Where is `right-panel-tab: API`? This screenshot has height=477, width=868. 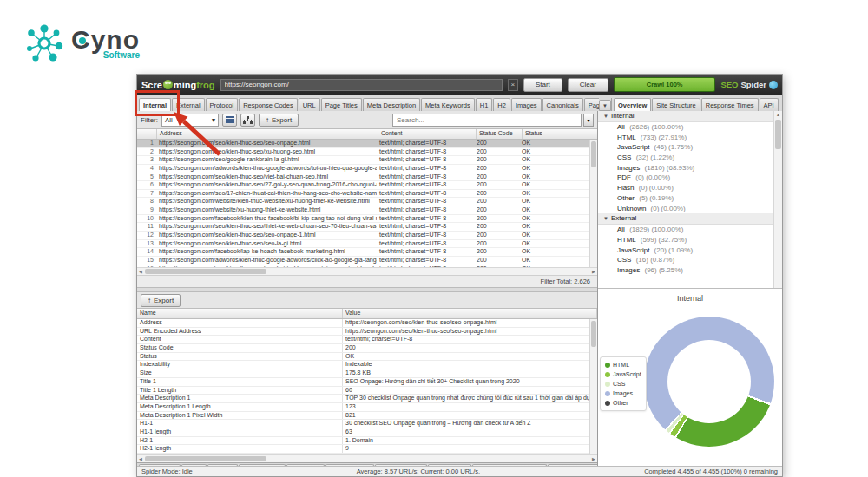
right-panel-tab: API is located at coordinates (769, 104).